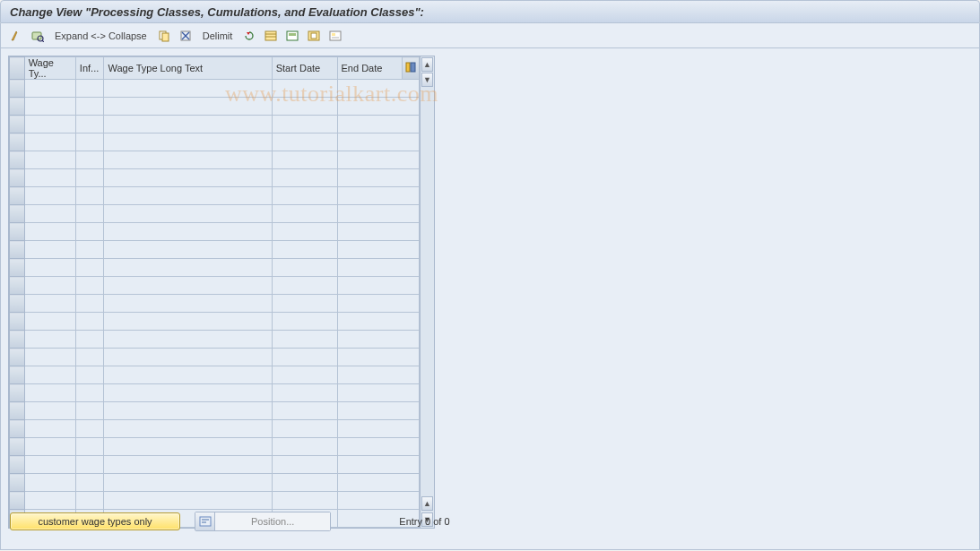 This screenshot has height=551, width=980. What do you see at coordinates (95, 521) in the screenshot?
I see `customer-wage-types-button: customer wage types only` at bounding box center [95, 521].